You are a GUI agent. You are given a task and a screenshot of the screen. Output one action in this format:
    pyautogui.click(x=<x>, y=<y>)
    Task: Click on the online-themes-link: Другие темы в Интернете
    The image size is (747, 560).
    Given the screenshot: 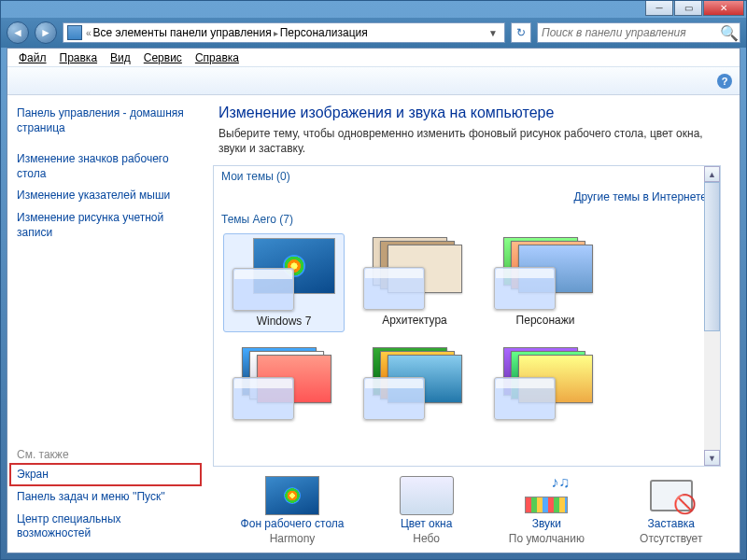 What is the action you would take?
    pyautogui.click(x=641, y=197)
    